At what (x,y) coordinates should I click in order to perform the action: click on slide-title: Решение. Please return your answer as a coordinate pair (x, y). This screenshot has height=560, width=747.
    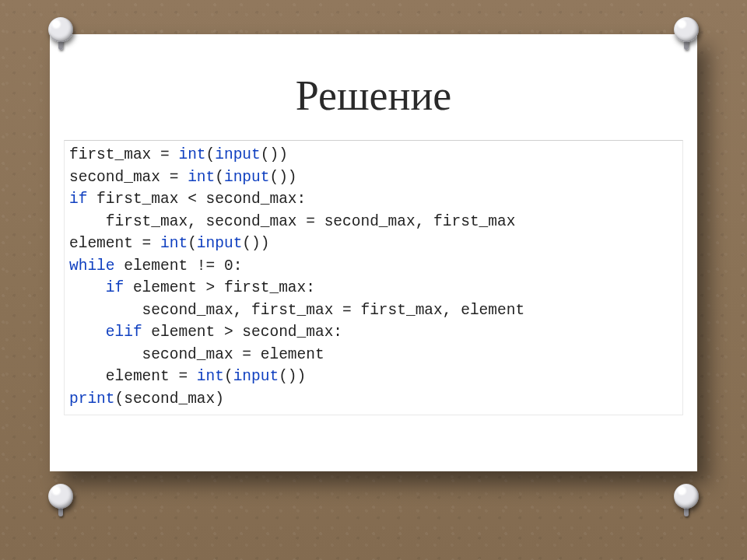
    Looking at the image, I should click on (374, 96).